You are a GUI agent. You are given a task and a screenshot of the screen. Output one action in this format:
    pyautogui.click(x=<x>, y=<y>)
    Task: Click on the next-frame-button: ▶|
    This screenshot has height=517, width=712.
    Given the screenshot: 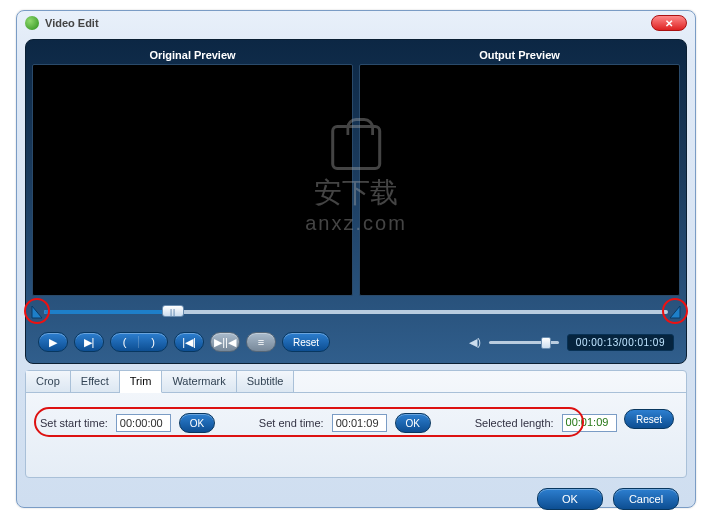 What is the action you would take?
    pyautogui.click(x=89, y=342)
    